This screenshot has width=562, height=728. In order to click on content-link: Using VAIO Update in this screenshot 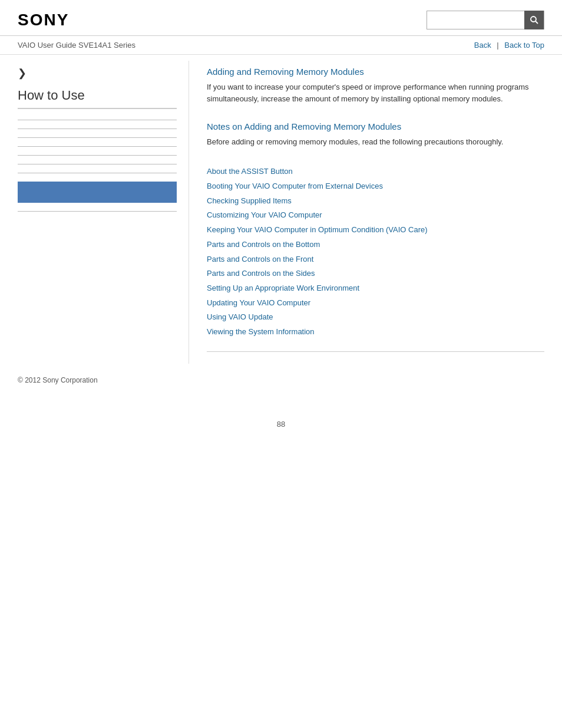, I will do `click(376, 317)`.